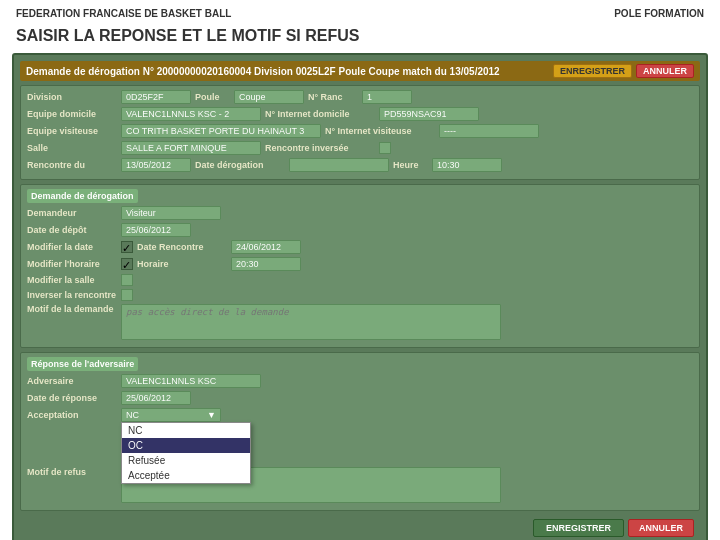  What do you see at coordinates (72, 247) in the screenshot?
I see `modifier-date-label: Modifier la date` at bounding box center [72, 247].